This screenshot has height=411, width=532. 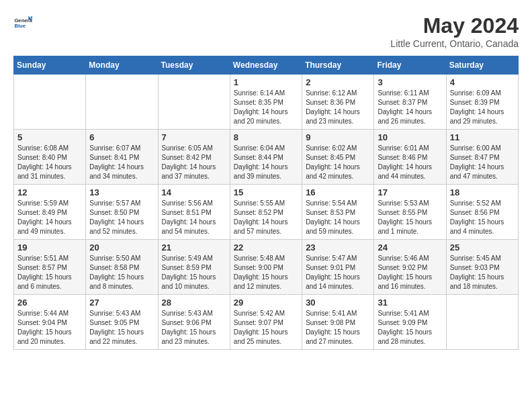 What do you see at coordinates (482, 102) in the screenshot?
I see `calendar-cell: 4Sunrise: 6:09 AM Sunset: 8:39 PM Daylig…` at bounding box center [482, 102].